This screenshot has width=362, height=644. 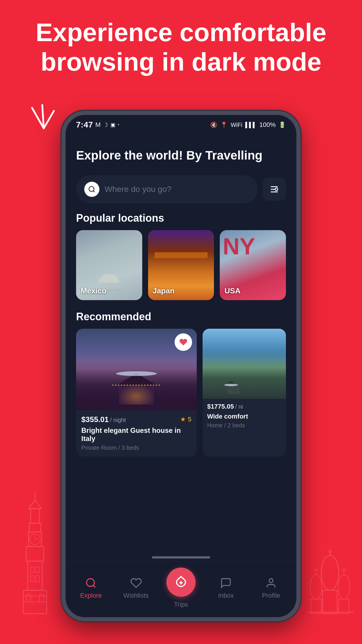 I want to click on rec-card-small-unit: / ni, so click(x=239, y=407).